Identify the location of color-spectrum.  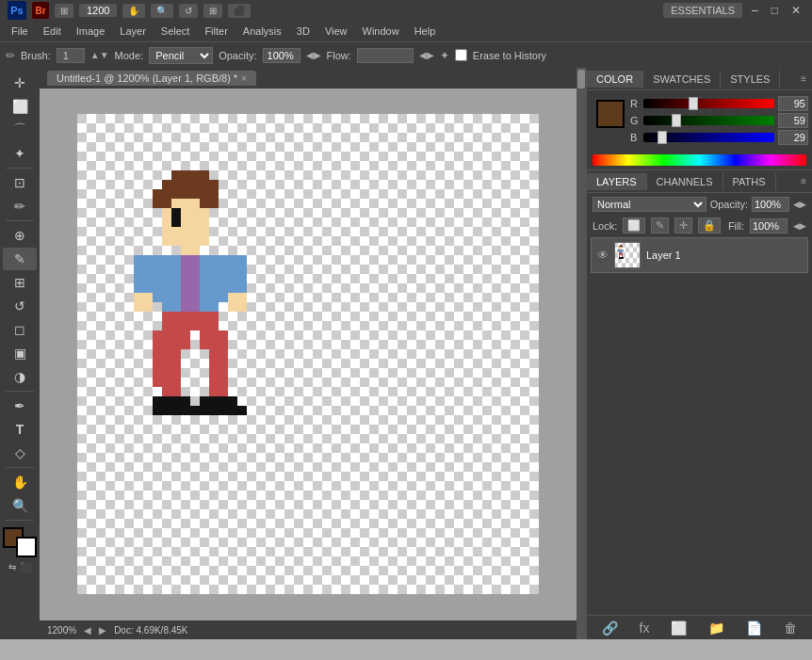
(699, 160).